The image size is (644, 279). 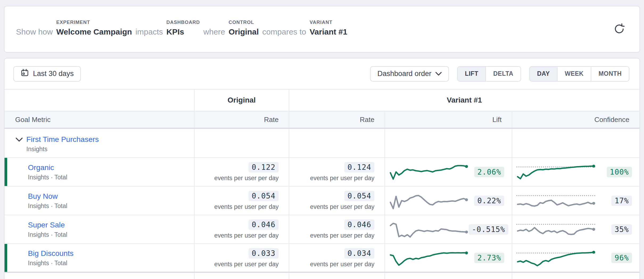 I want to click on confidence-value: 100%, so click(x=620, y=172).